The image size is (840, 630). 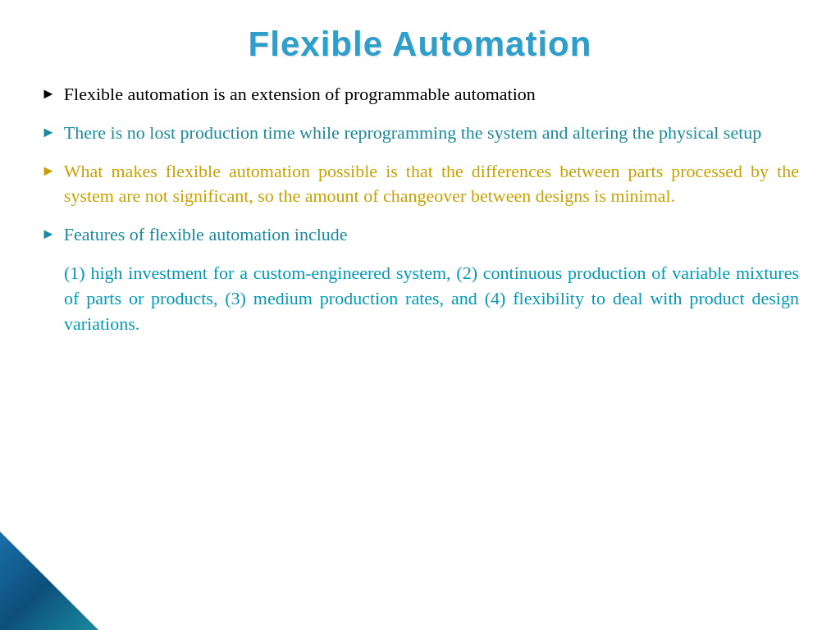 What do you see at coordinates (431, 299) in the screenshot?
I see `sub-paragraph: (1) high investment for a custom-enginee…` at bounding box center [431, 299].